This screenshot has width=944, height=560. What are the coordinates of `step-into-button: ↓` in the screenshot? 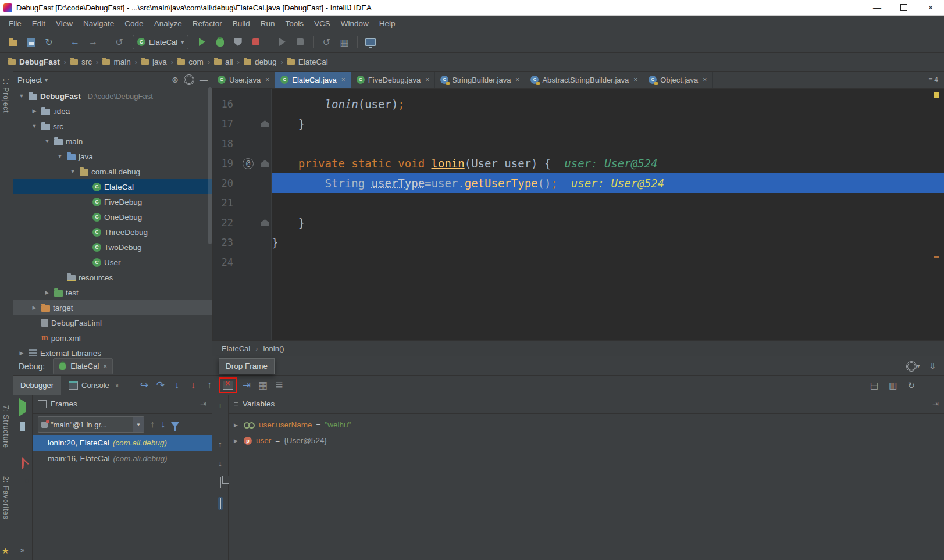 It's located at (177, 386).